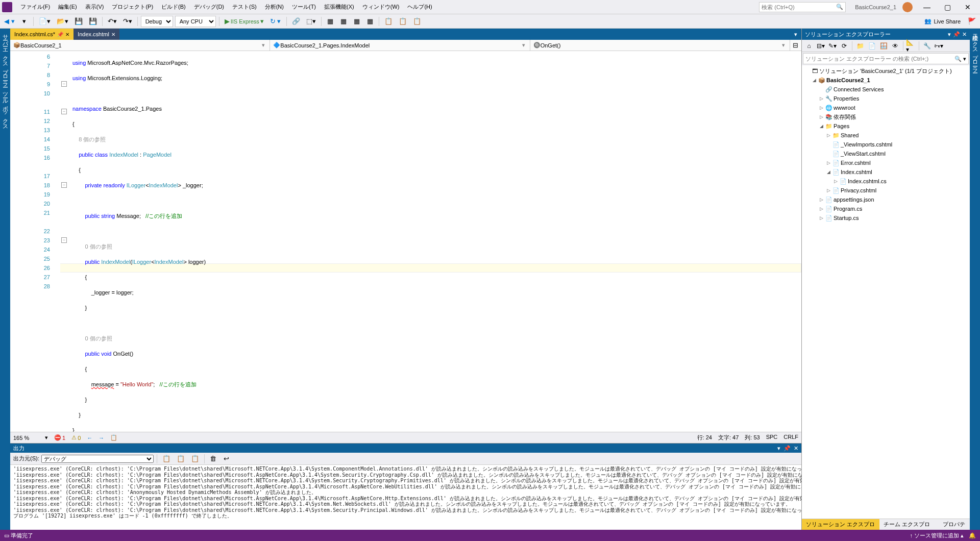 The image size is (980, 541). I want to click on properties-button: 🪟, so click(884, 46).